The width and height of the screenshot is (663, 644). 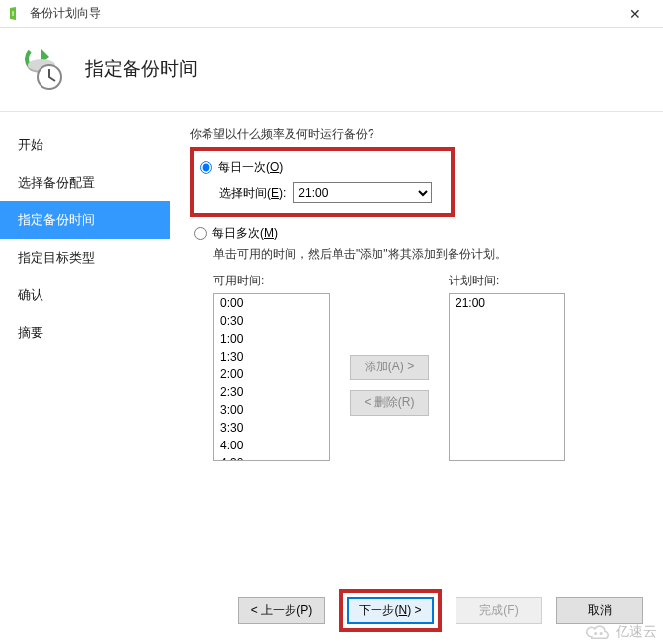 What do you see at coordinates (141, 69) in the screenshot?
I see `page-title: 指定备份时间` at bounding box center [141, 69].